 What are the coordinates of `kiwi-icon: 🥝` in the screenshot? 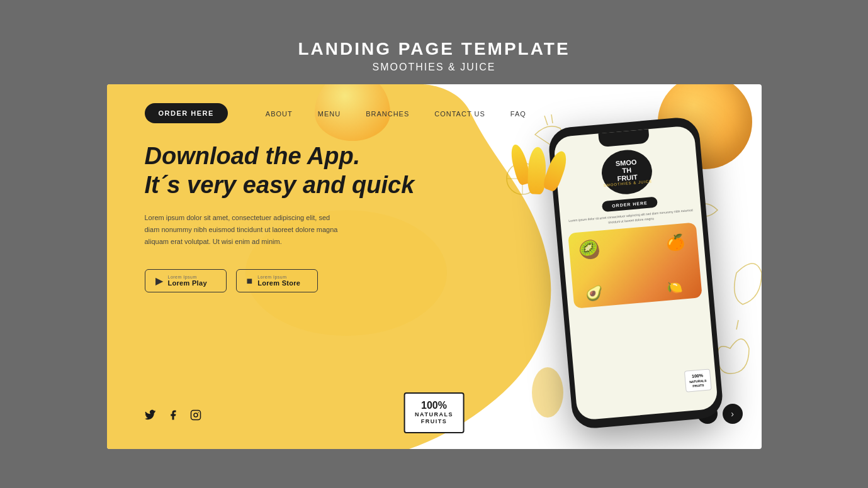 It's located at (590, 250).